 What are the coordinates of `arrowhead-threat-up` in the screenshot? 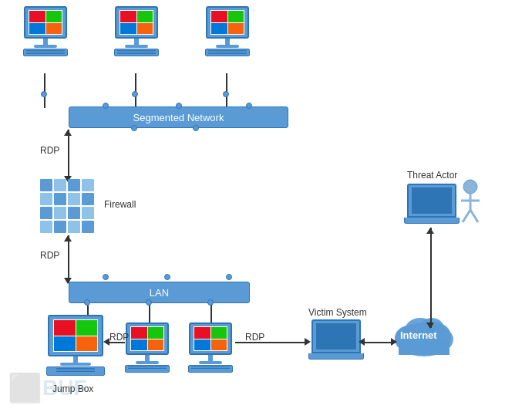 It's located at (430, 231).